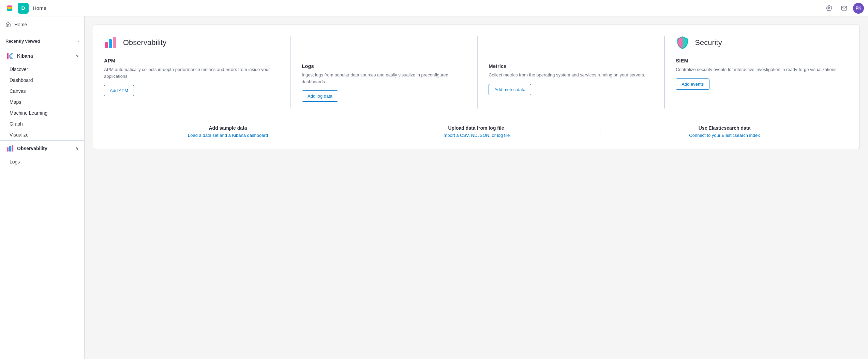 This screenshot has height=359, width=868. What do you see at coordinates (858, 8) in the screenshot?
I see `user-avatar: PK` at bounding box center [858, 8].